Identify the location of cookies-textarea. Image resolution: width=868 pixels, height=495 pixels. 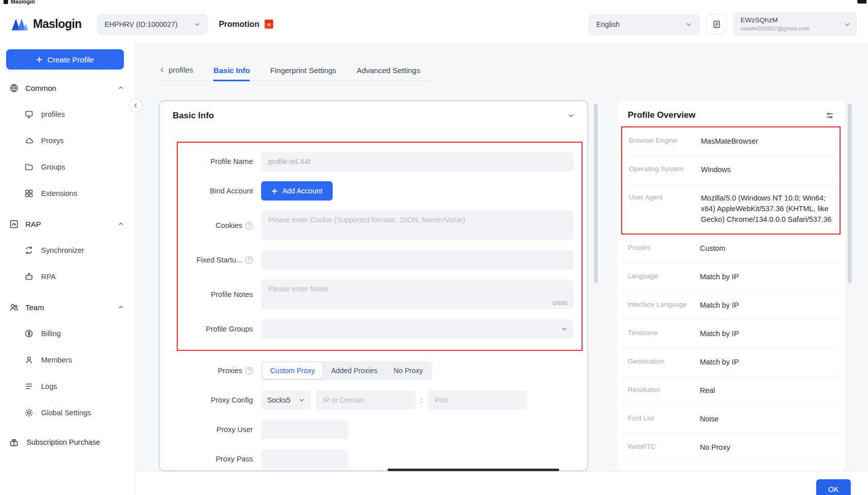
(417, 225).